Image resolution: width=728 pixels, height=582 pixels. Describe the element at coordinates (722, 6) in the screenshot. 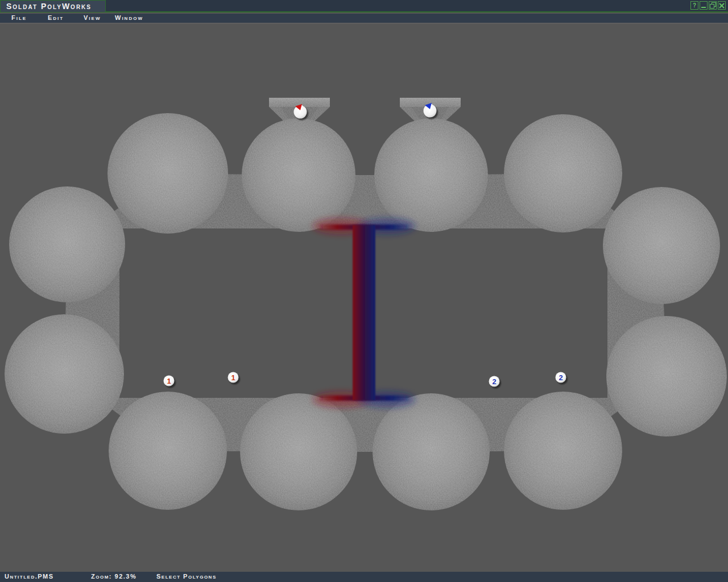

I see `close-button` at that location.